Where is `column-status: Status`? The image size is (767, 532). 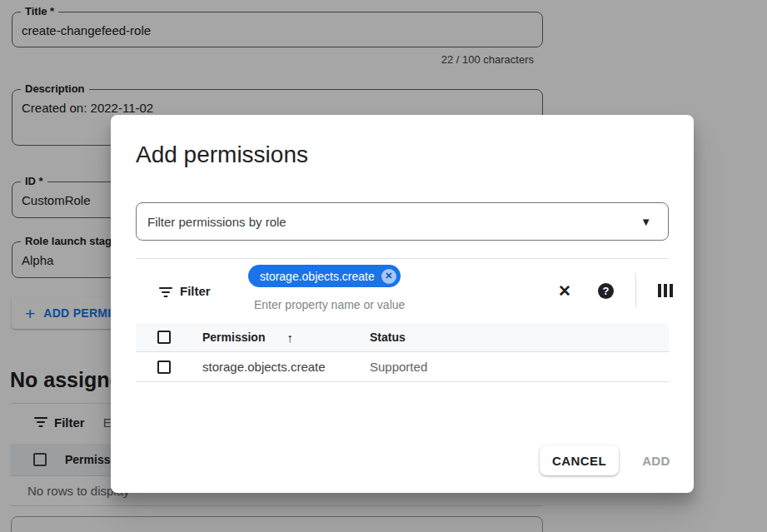 column-status: Status is located at coordinates (388, 337).